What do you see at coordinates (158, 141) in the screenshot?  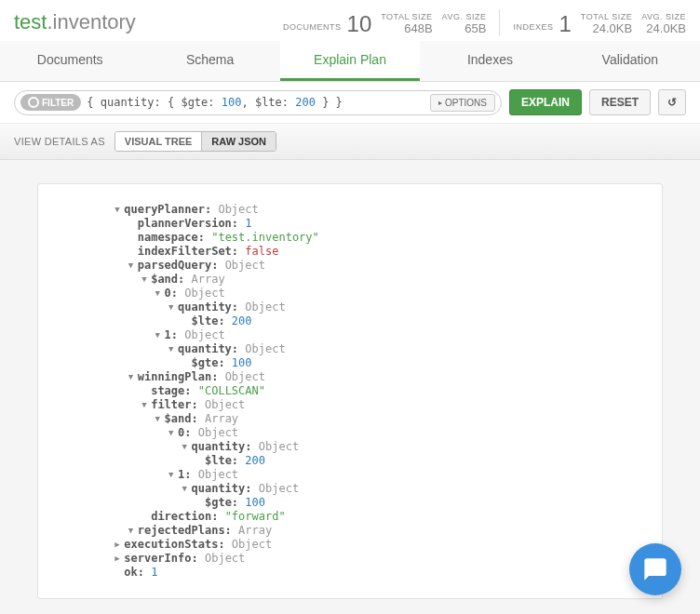 I see `toggle-visual-tree: VISUAL TREE` at bounding box center [158, 141].